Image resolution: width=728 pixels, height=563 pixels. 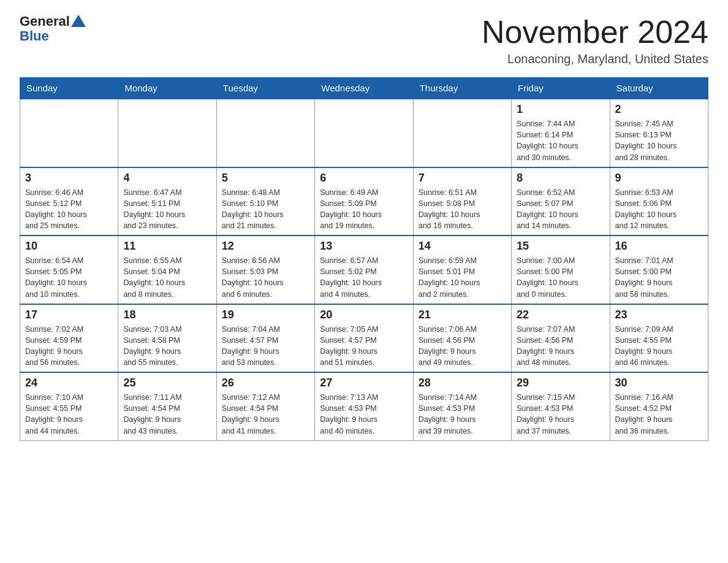 What do you see at coordinates (659, 270) in the screenshot?
I see `calendar-cell: 16Sunrise: 7:01 AM Sunset: 5:00 PM Dayli…` at bounding box center [659, 270].